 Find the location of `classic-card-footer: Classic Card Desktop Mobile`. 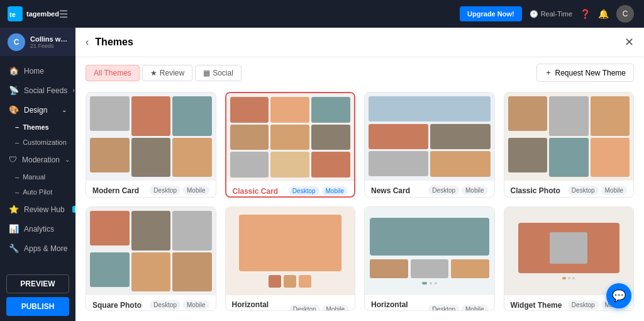

classic-card-footer: Classic Card Desktop Mobile is located at coordinates (291, 189).